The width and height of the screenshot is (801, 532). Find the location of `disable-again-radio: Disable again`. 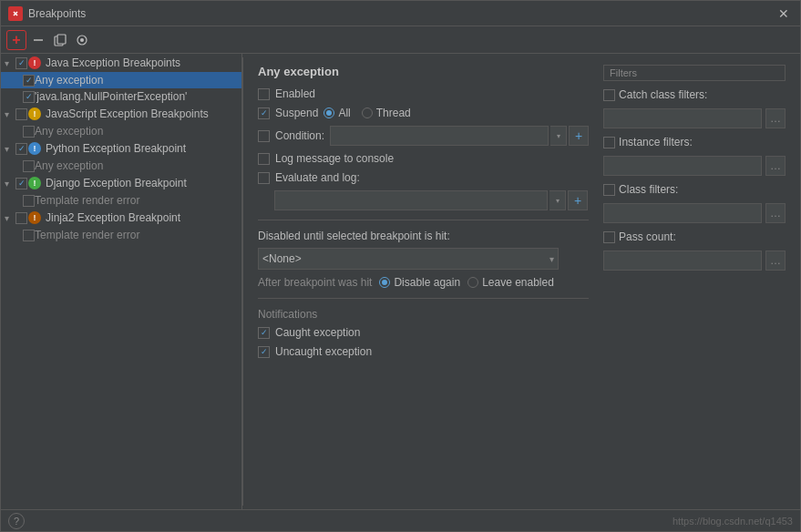

disable-again-radio: Disable again is located at coordinates (419, 282).